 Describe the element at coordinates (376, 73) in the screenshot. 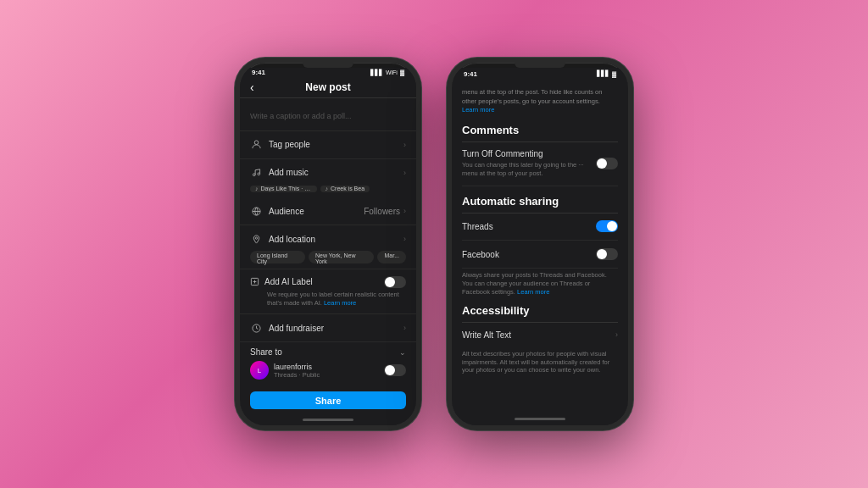

I see `signal-icon: ▋▋▋` at that location.